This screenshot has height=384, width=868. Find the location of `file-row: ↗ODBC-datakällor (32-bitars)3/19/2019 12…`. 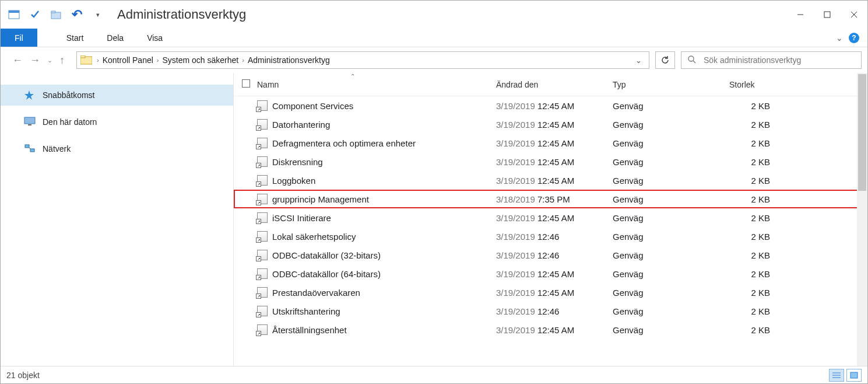

file-row: ↗ODBC-datakällor (32-bitars)3/19/2019 12… is located at coordinates (550, 255).